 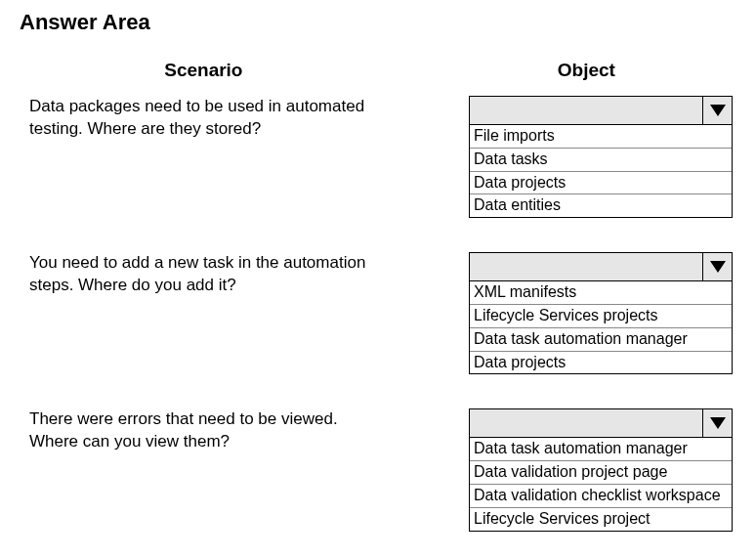 I want to click on dropdown-option: Lifecycle Services projects, so click(x=601, y=317).